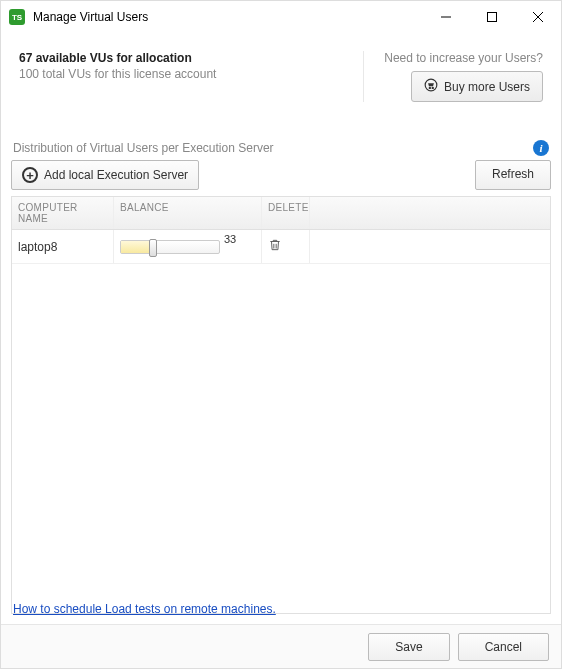  I want to click on help-link: How to schedule Load tests on remote mac…, so click(144, 609).